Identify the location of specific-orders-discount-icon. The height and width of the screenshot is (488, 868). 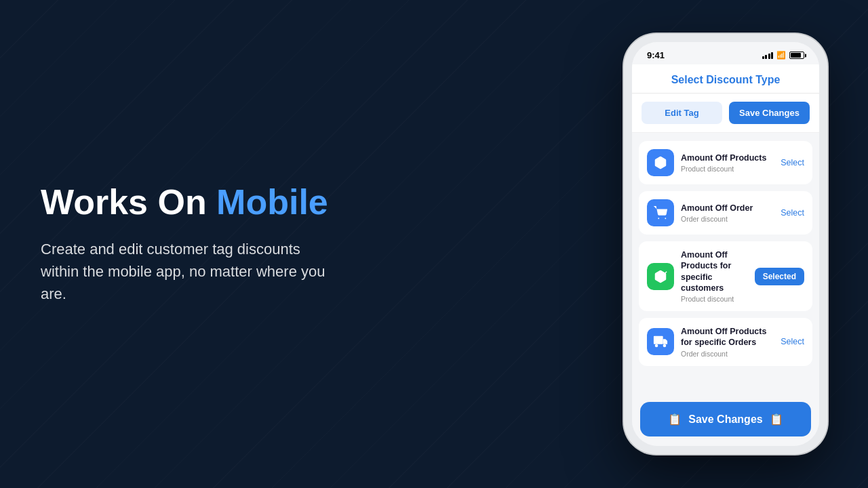
(660, 342).